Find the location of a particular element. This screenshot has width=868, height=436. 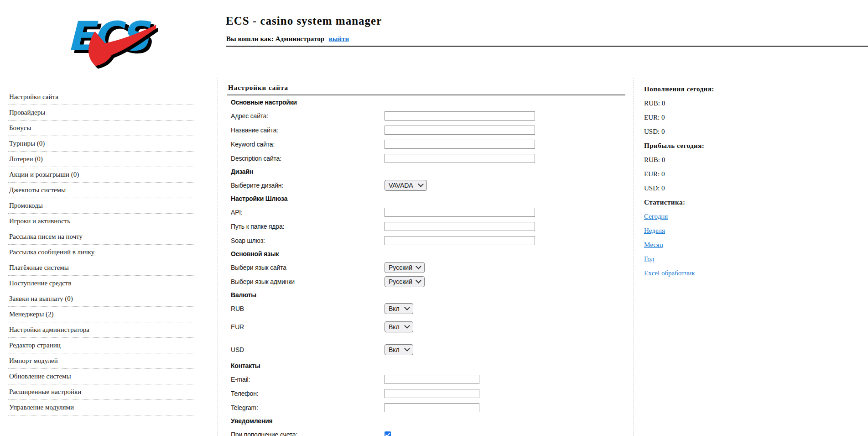

ecs-logo: ECS ECS is located at coordinates (111, 38).